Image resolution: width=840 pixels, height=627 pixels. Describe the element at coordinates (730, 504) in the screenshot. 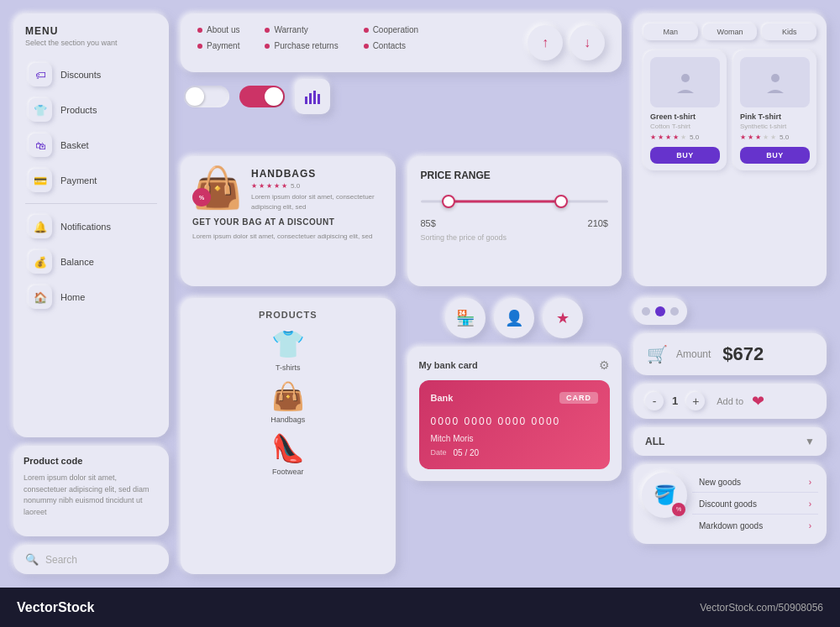

I see `categories-list: 🪣 % New goods › Discount goods › Markdow…` at that location.